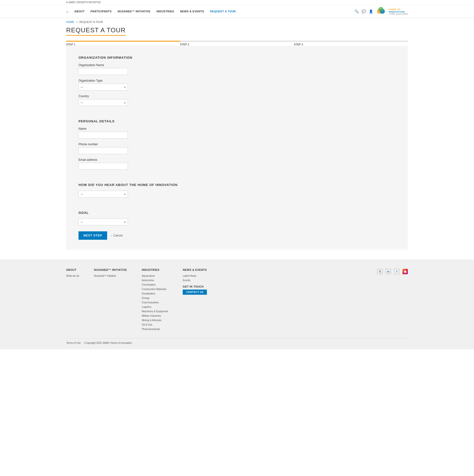 Image resolution: width=474 pixels, height=476 pixels. What do you see at coordinates (103, 166) in the screenshot?
I see `email-input` at bounding box center [103, 166].